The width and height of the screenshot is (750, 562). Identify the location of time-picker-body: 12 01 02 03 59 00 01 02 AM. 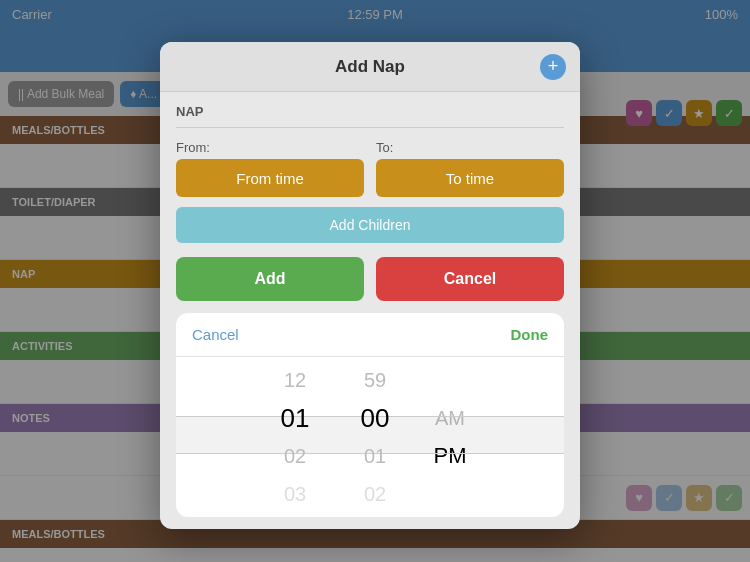
(370, 437).